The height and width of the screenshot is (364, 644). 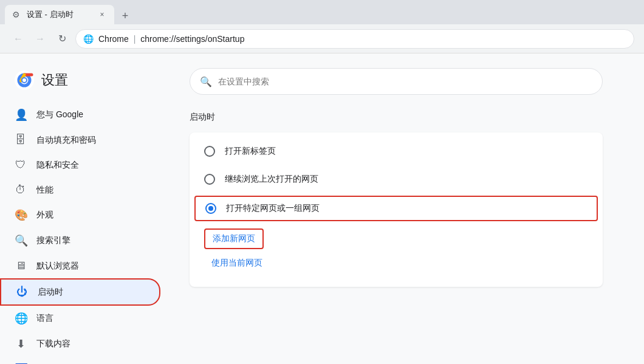 What do you see at coordinates (21, 190) in the screenshot?
I see `performance-icon: ⏱` at bounding box center [21, 190].